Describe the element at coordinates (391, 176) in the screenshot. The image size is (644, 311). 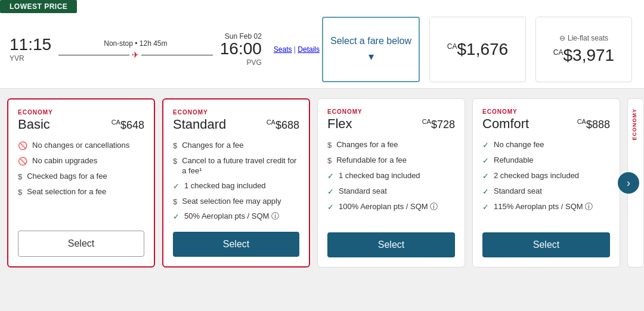
I see `flex-feature-3: ✓ 1 checked bag included` at that location.